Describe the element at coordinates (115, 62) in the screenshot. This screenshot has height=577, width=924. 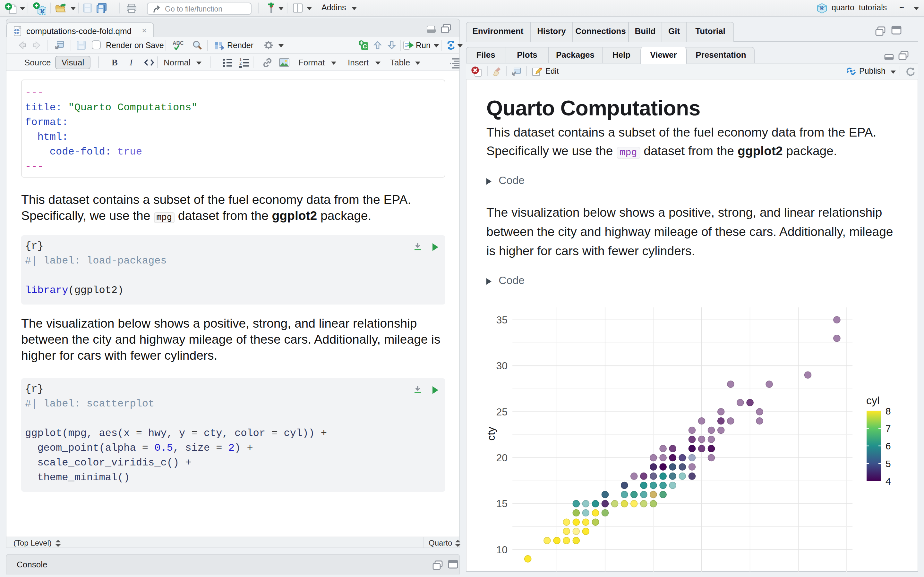
I see `svg-text: B` at that location.